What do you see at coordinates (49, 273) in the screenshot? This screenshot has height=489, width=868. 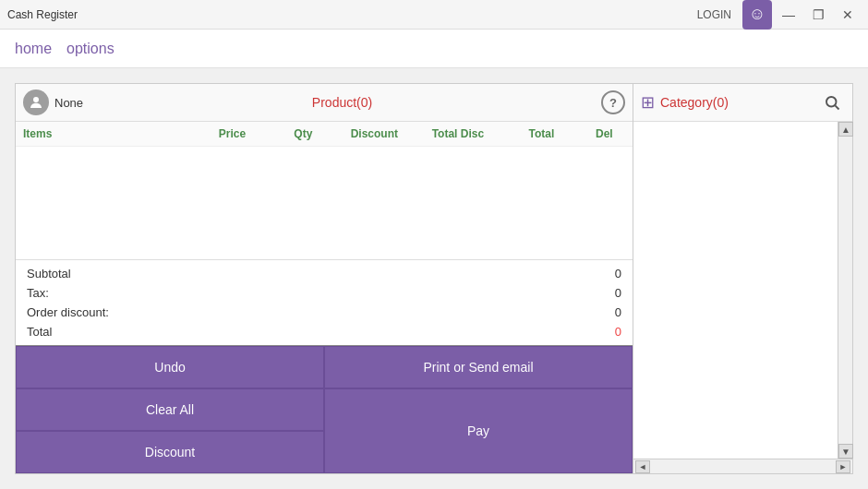 I see `subtotal-label: Subtotal` at bounding box center [49, 273].